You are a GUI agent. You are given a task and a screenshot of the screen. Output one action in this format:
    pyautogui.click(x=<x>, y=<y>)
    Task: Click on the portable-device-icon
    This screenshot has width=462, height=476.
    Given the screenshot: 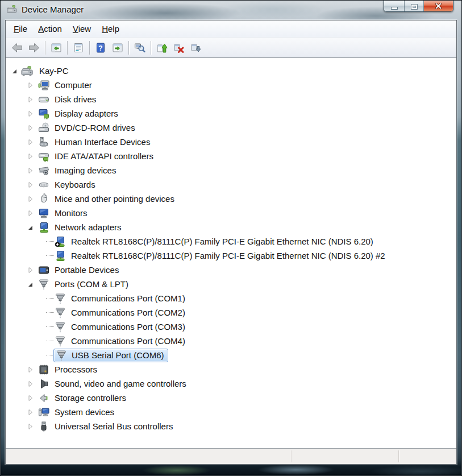 What is the action you would take?
    pyautogui.click(x=44, y=270)
    